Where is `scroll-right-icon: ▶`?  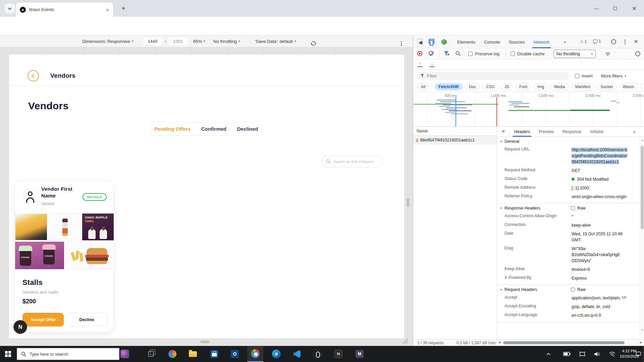
scroll-right-icon: ▶ is located at coordinates (641, 343).